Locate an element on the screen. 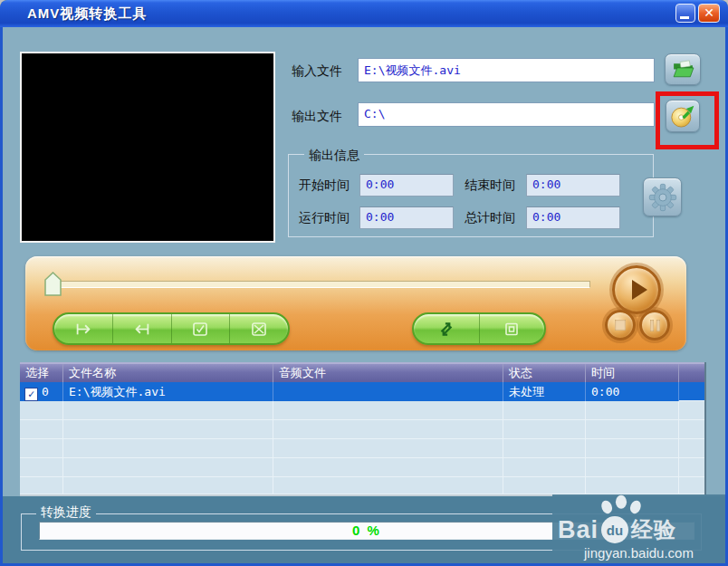 This screenshot has height=566, width=728. start-time-label: 开始时间 is located at coordinates (324, 186).